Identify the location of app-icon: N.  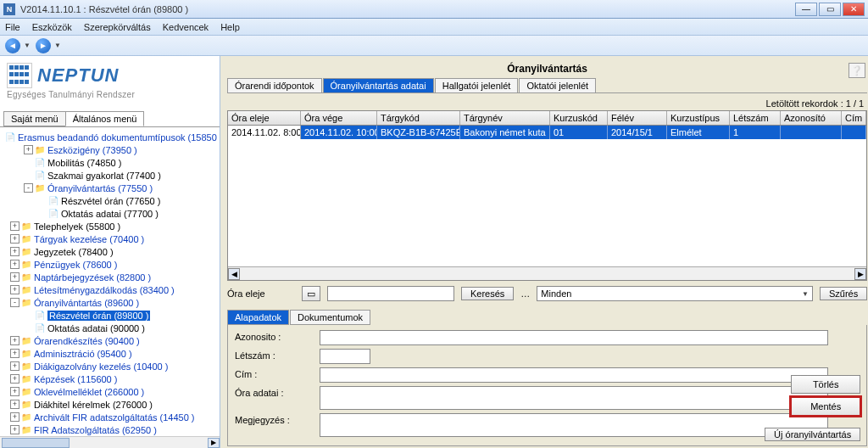
(9, 9).